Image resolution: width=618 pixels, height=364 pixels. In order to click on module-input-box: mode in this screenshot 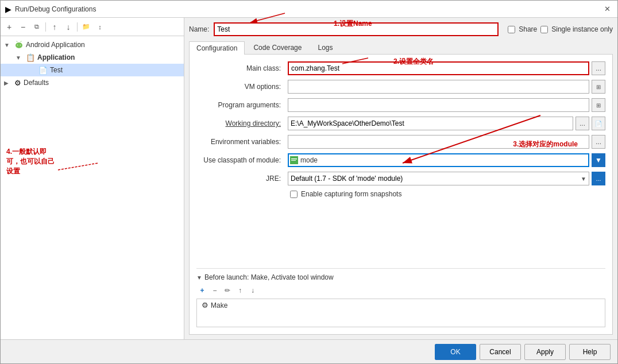, I will do `click(439, 160)`.